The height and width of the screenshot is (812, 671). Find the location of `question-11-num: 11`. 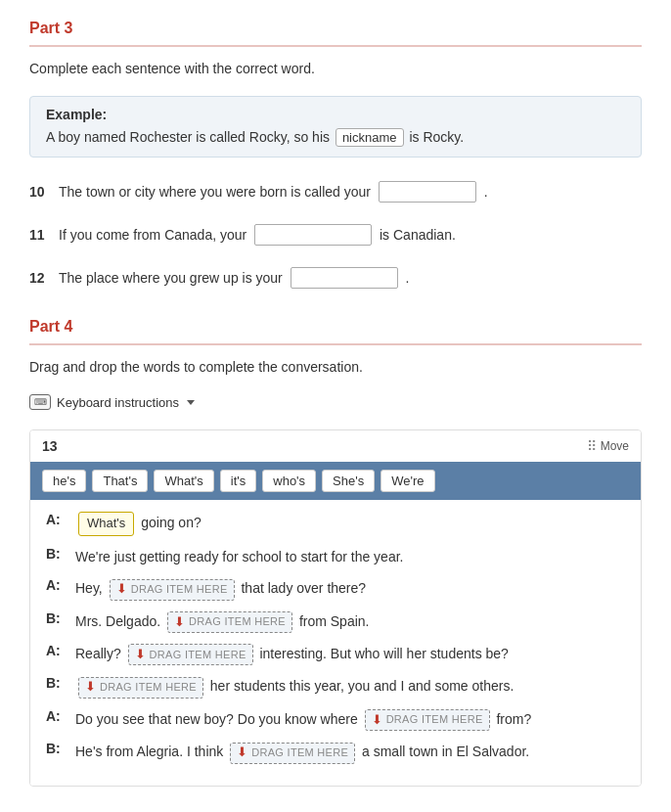

question-11-num: 11 is located at coordinates (44, 235).